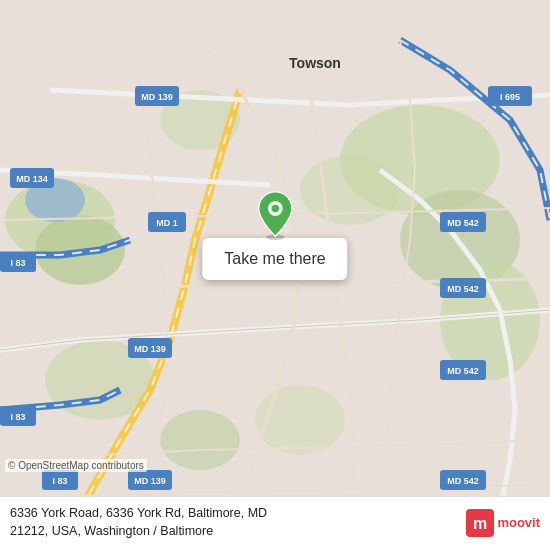  I want to click on svg-text: m, so click(480, 524).